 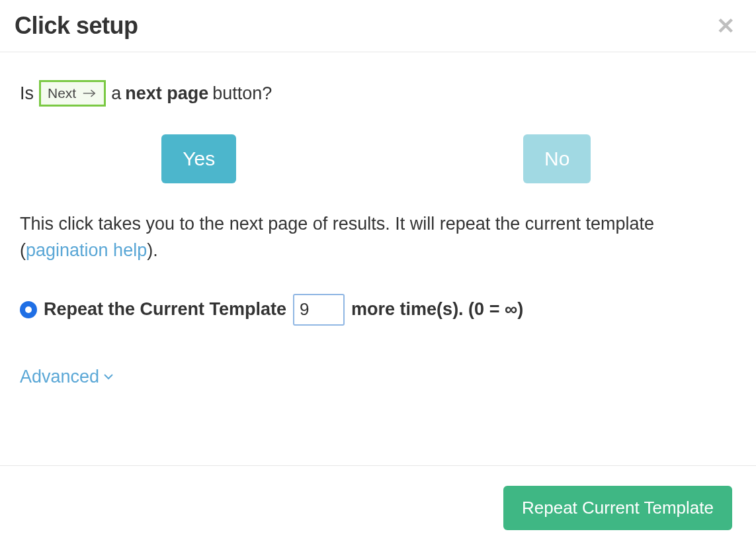 What do you see at coordinates (62, 93) in the screenshot?
I see `next-pill-label: Next` at bounding box center [62, 93].